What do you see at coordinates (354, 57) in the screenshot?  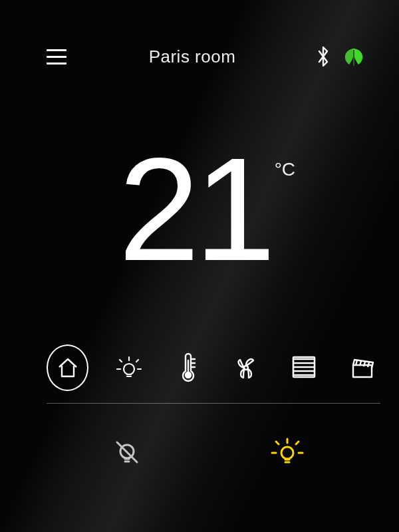 I see `eco-leaf-icon` at bounding box center [354, 57].